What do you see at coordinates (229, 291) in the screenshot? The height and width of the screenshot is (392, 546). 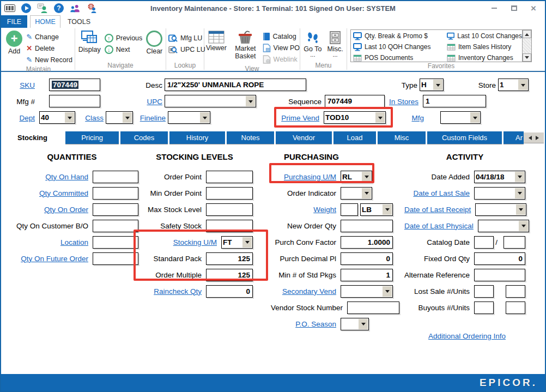 I see `raincheck-qty-input: 0` at bounding box center [229, 291].